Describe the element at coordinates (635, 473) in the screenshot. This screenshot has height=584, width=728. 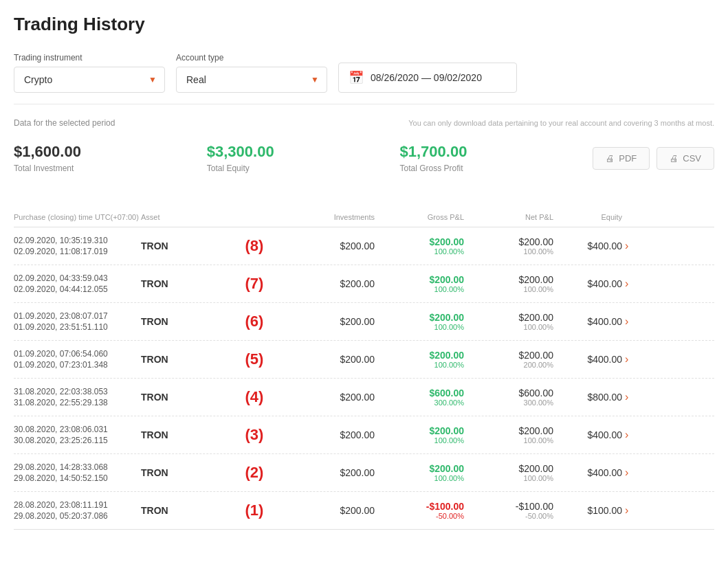
I see `cell-expand-6: ›` at that location.